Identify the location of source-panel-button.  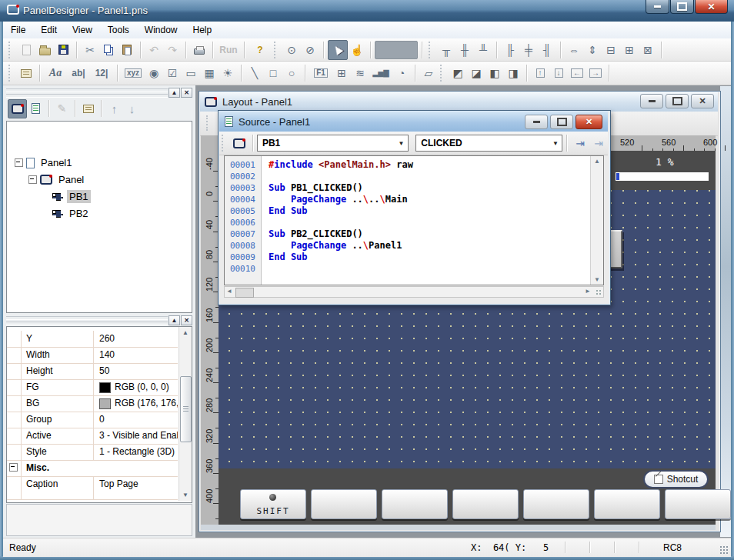
(239, 143).